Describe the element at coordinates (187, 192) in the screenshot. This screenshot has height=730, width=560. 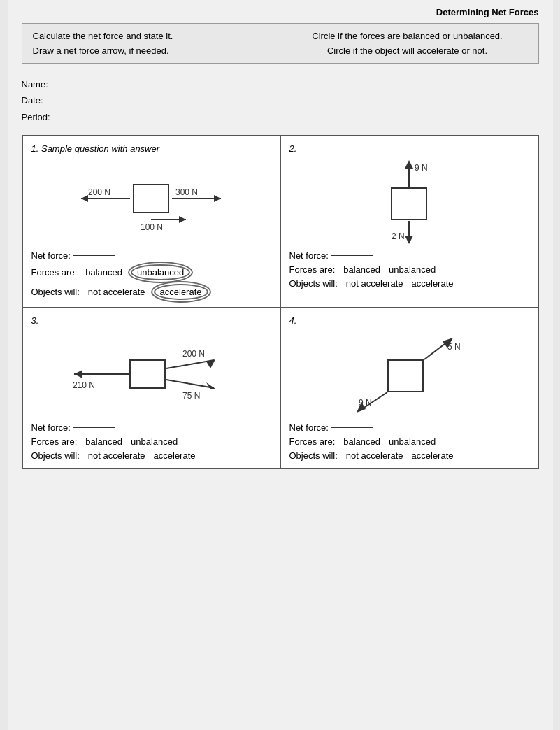
I see `svg-text: 300 N` at that location.